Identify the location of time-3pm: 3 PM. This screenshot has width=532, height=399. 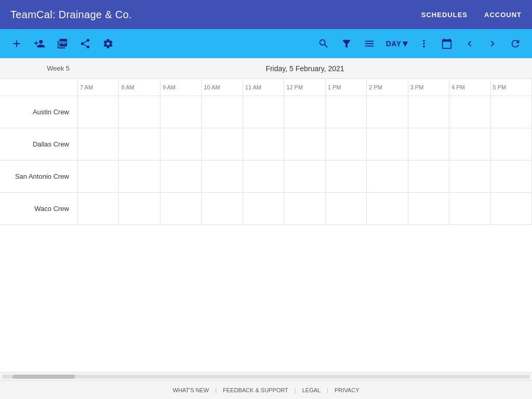
(429, 87).